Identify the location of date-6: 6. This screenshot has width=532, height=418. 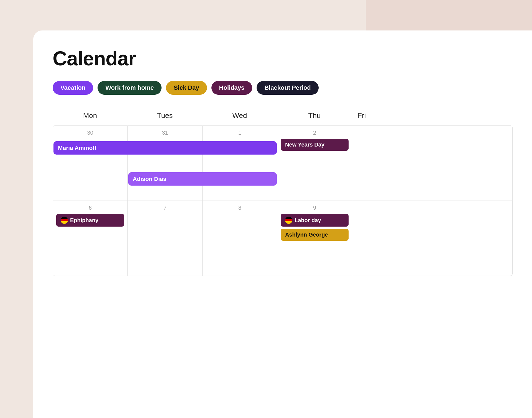
(90, 208).